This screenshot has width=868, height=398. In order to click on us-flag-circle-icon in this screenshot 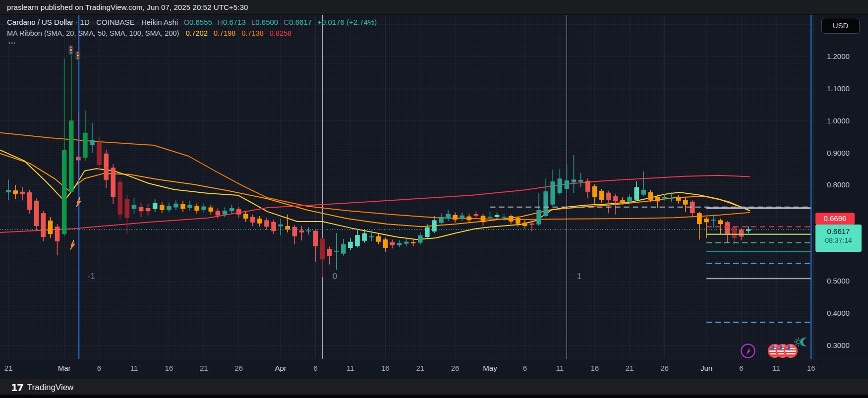, I will do `click(790, 351)`.